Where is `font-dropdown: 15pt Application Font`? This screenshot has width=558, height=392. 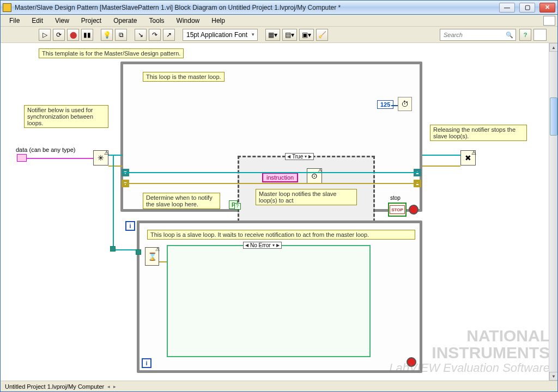 font-dropdown: 15pt Application Font is located at coordinates (220, 35).